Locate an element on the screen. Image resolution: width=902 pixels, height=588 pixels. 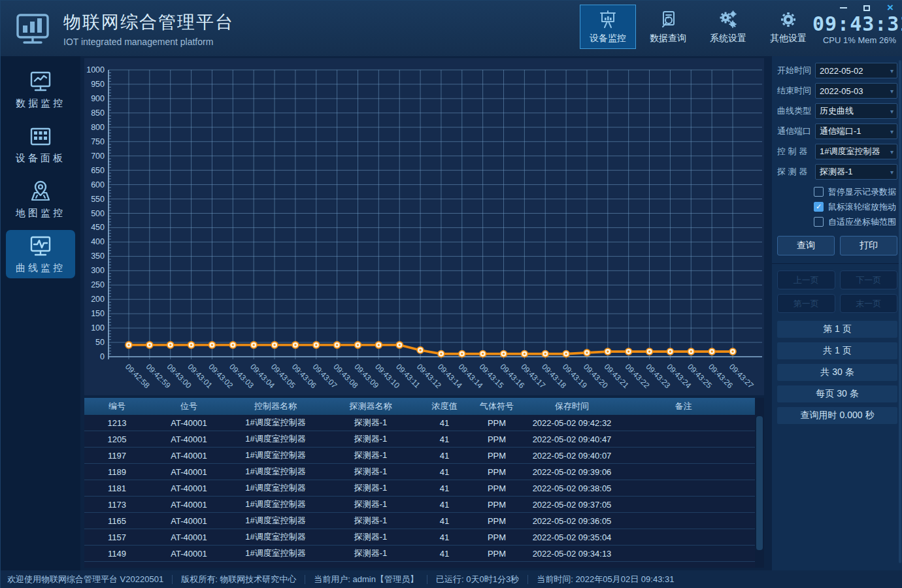
prev-page-button: 上一页 is located at coordinates (807, 280).